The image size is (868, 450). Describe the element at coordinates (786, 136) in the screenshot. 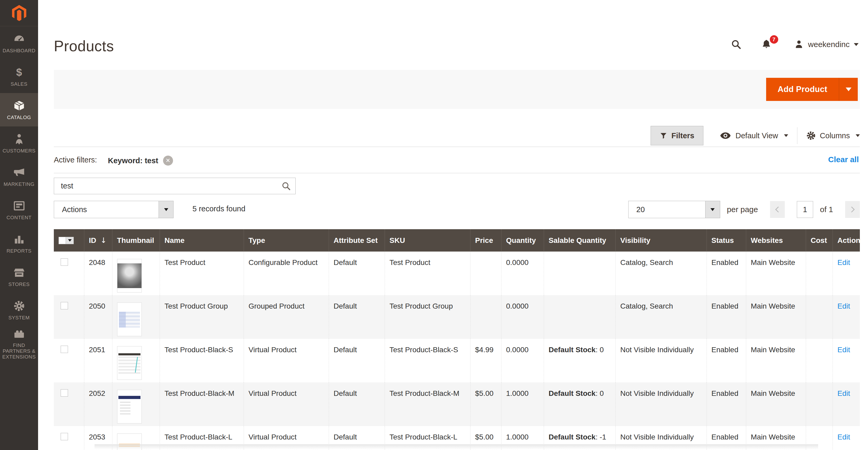

I see `chevron-down-icon` at that location.